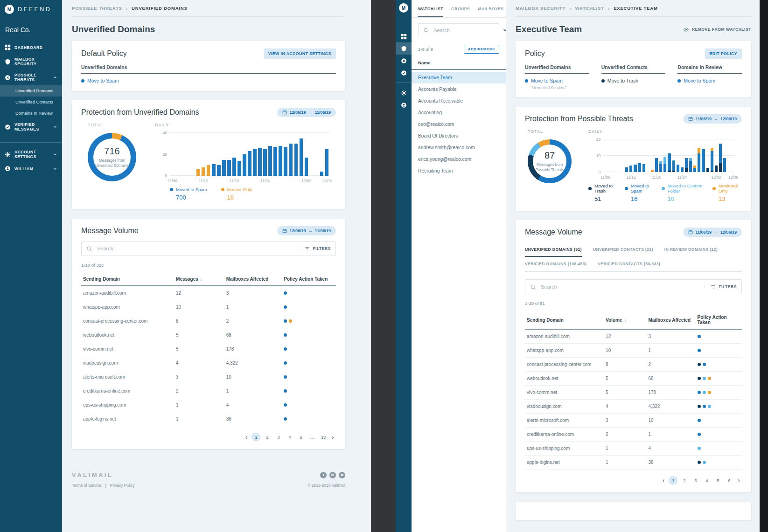 This screenshot has width=768, height=532. I want to click on rail-verified-messages-icon, so click(404, 73).